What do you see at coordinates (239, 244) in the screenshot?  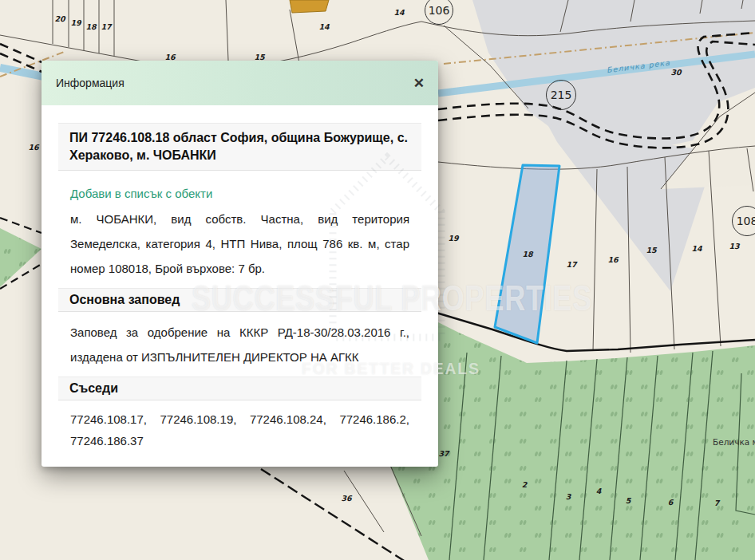 I see `property-description: м. ЧОБАНКИ, вид собств. Частна, вид тери…` at bounding box center [239, 244].